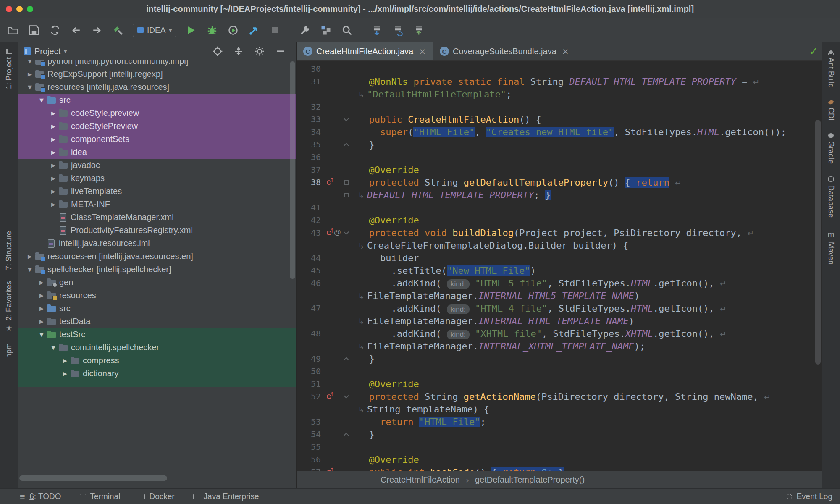 The image size is (840, 504). I want to click on tree-item-testdata: ▶testData, so click(157, 322).